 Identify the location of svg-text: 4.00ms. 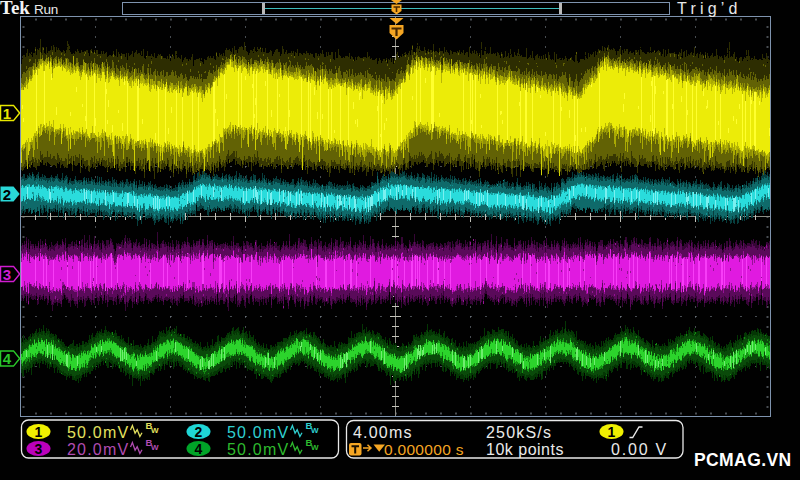
(383, 432).